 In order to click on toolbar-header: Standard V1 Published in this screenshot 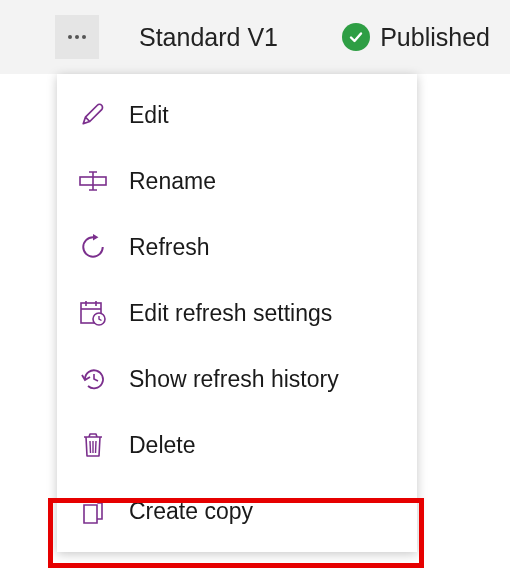, I will do `click(255, 37)`.